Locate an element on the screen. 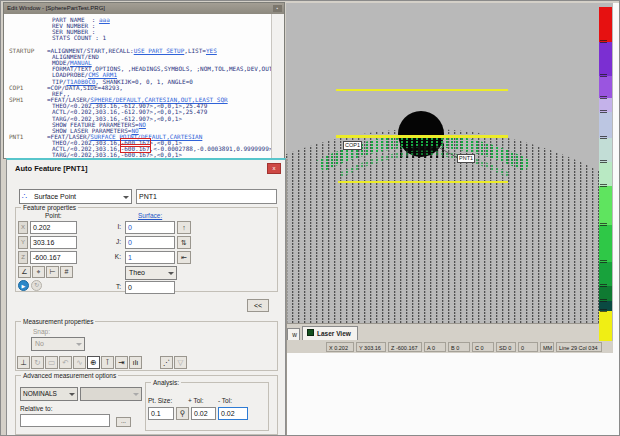  rotate-icon: ↻ is located at coordinates (38, 362).